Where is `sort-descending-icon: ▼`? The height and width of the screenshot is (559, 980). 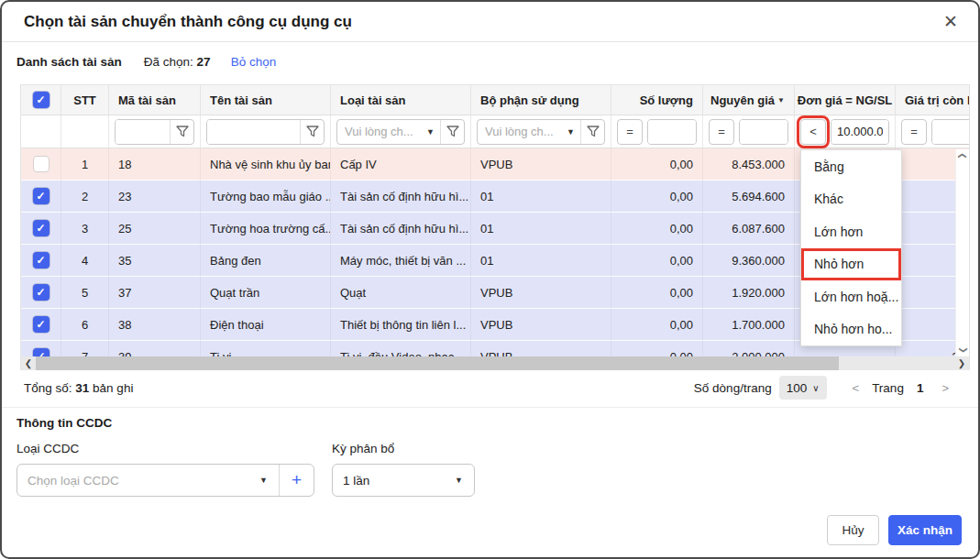 sort-descending-icon: ▼ is located at coordinates (781, 101).